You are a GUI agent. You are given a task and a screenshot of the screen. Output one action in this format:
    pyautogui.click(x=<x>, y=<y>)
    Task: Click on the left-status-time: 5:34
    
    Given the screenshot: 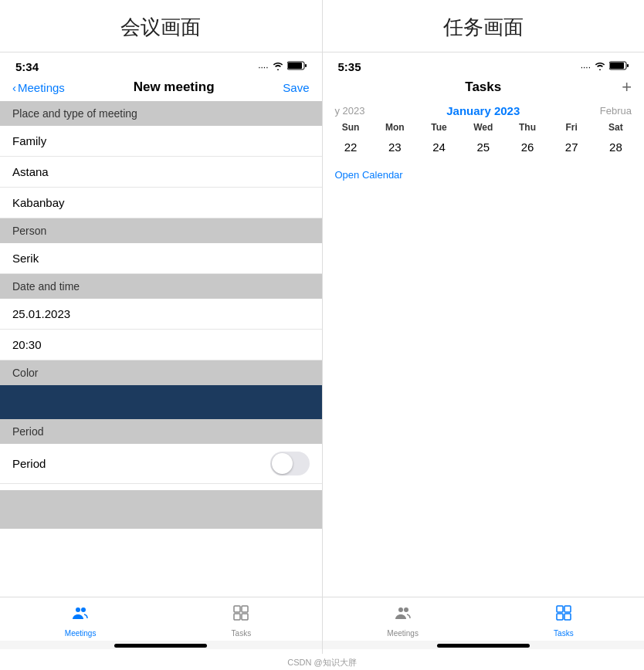 What is the action you would take?
    pyautogui.click(x=27, y=66)
    